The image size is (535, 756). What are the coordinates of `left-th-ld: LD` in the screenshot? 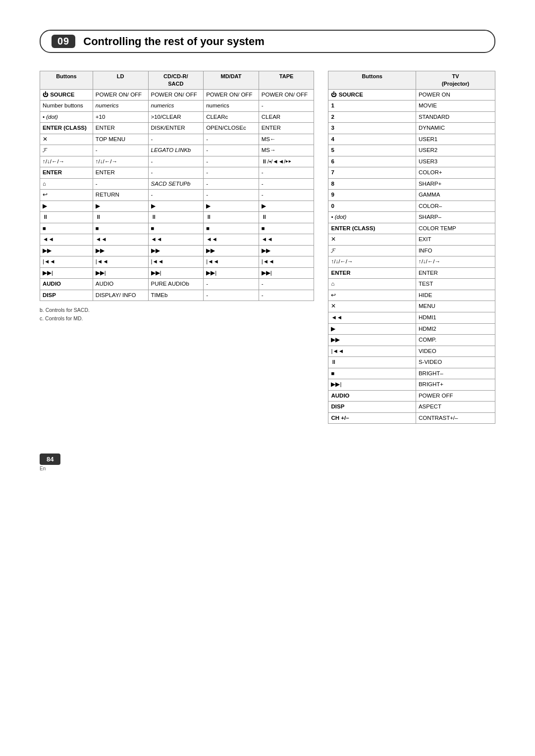 It's located at (120, 80).